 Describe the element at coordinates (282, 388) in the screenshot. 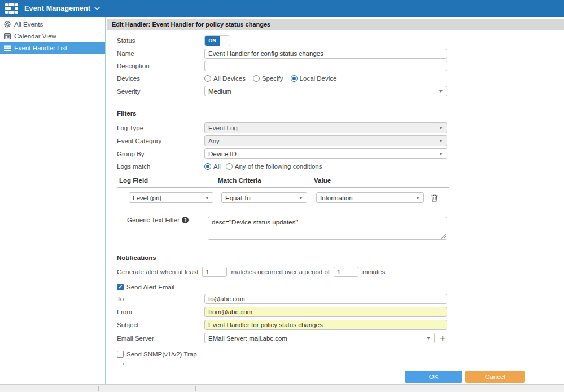

I see `bottom-status-strip` at that location.